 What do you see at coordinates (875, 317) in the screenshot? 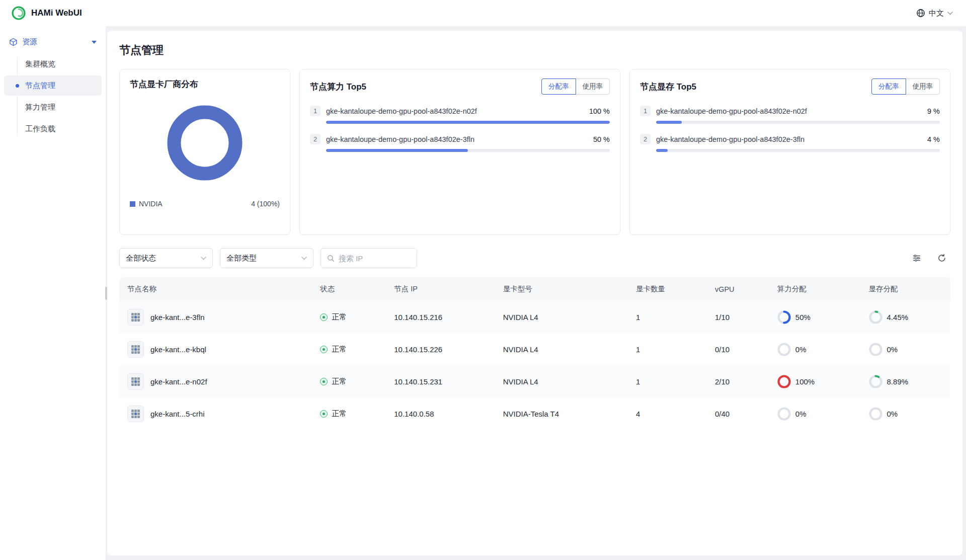
I see `memory-ring-chart` at bounding box center [875, 317].